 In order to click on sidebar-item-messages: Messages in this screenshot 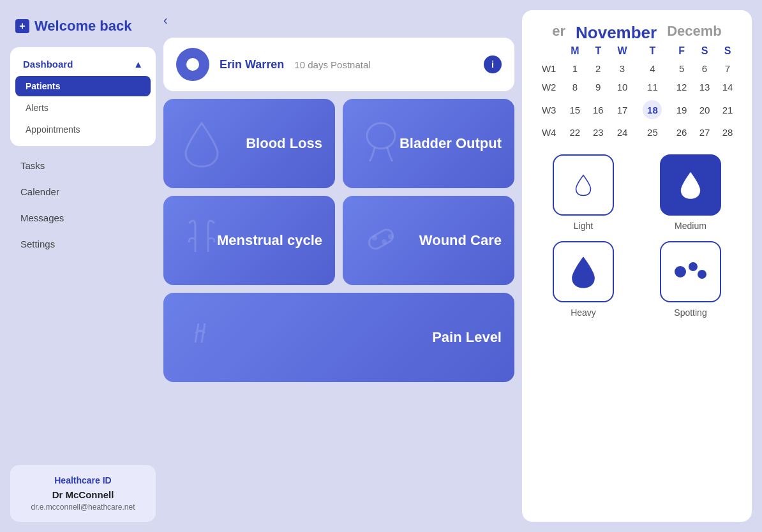, I will do `click(83, 218)`.